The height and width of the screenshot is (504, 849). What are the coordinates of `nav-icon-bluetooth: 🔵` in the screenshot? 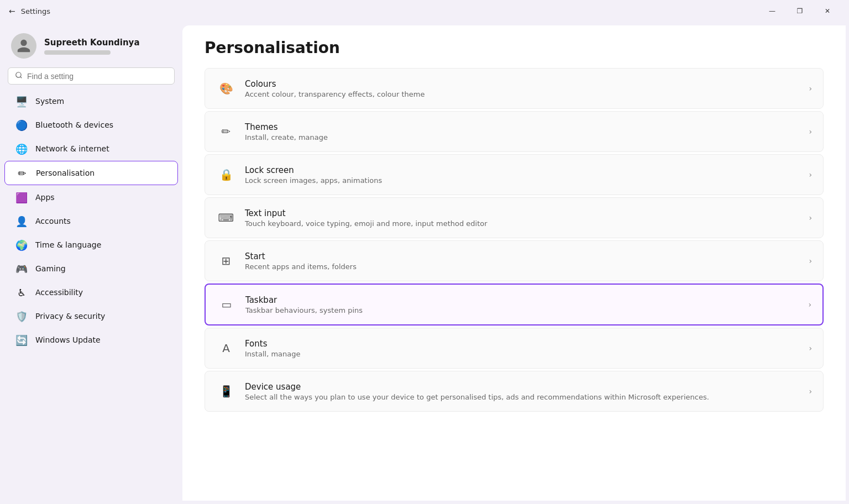 It's located at (22, 125).